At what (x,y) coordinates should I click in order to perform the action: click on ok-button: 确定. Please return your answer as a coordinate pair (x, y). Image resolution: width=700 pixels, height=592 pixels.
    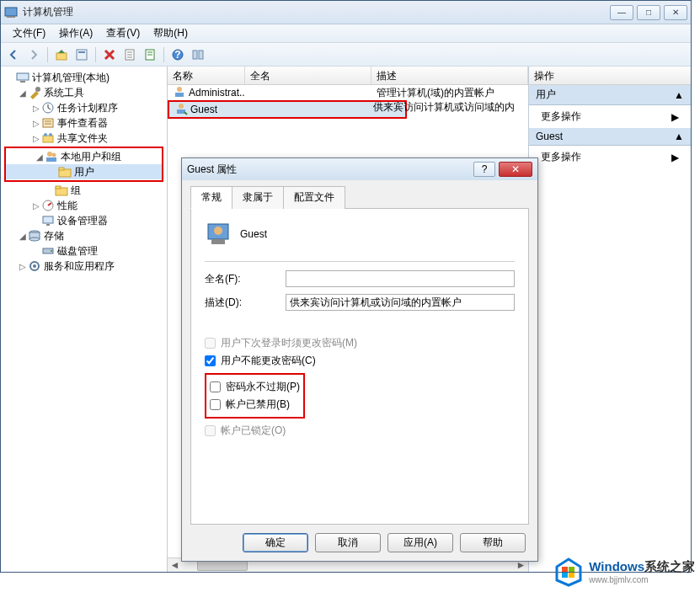
    Looking at the image, I should click on (275, 542).